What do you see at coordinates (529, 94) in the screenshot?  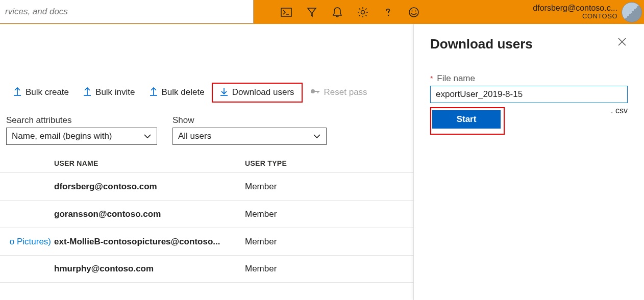 I see `file-name-input` at bounding box center [529, 94].